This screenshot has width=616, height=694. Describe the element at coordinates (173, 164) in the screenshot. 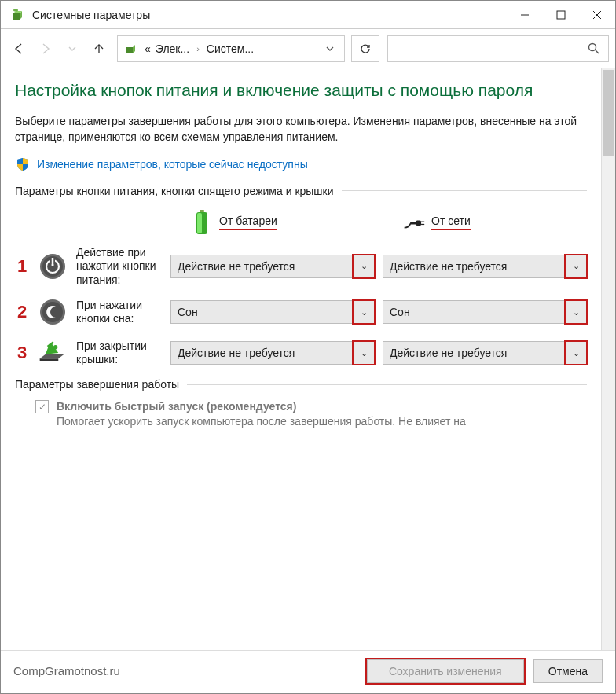

I see `uac-settings-link: Изменение параметров, которые сейчас нед…` at that location.